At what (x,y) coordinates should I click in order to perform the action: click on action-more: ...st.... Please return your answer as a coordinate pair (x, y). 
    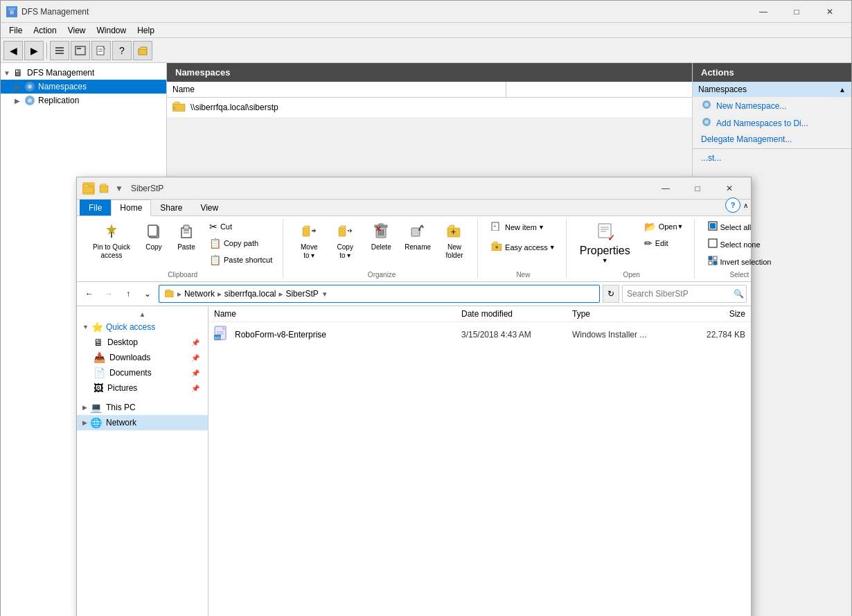
    Looking at the image, I should click on (772, 158).